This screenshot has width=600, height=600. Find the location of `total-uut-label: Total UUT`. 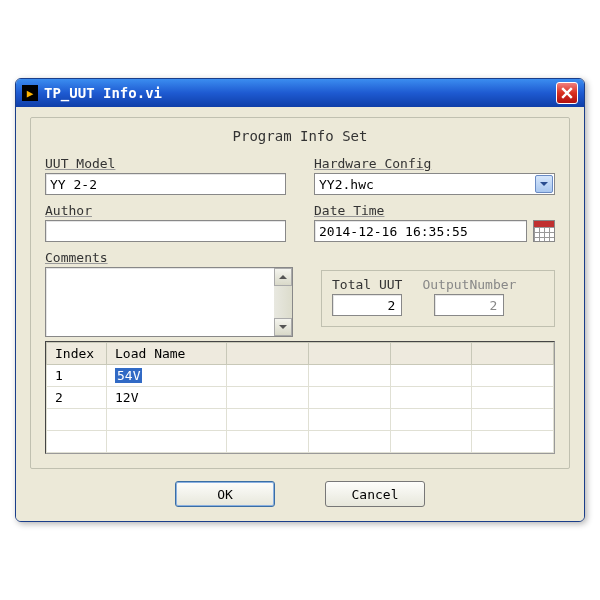

total-uut-label: Total UUT is located at coordinates (367, 284).